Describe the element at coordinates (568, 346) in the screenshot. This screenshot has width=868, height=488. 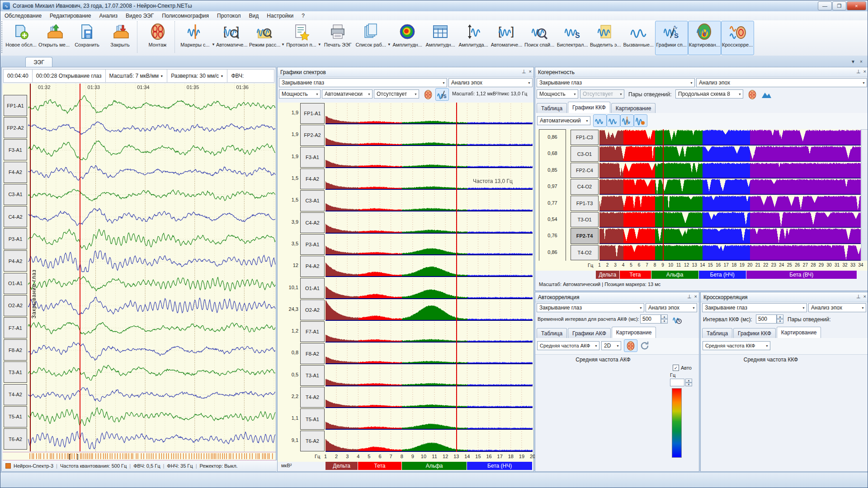
I see `acf-measure-combo: Средняя частота АКФ▼` at that location.